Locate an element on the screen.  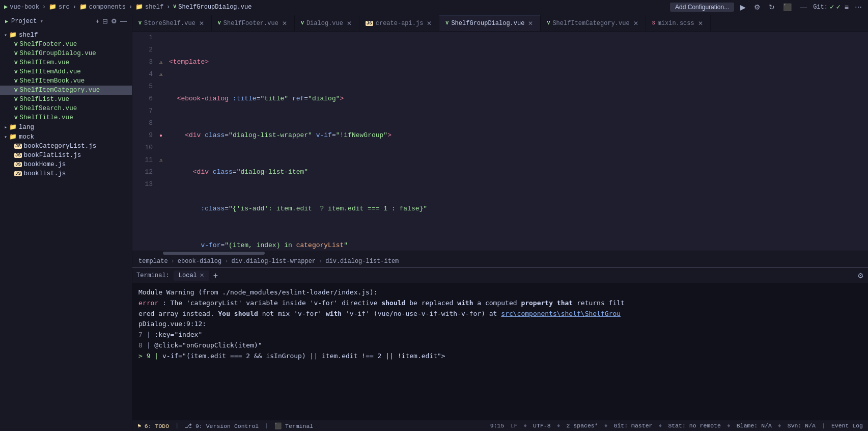
sidebar-item-shelfList: V ShelfList.vue is located at coordinates (66, 99).